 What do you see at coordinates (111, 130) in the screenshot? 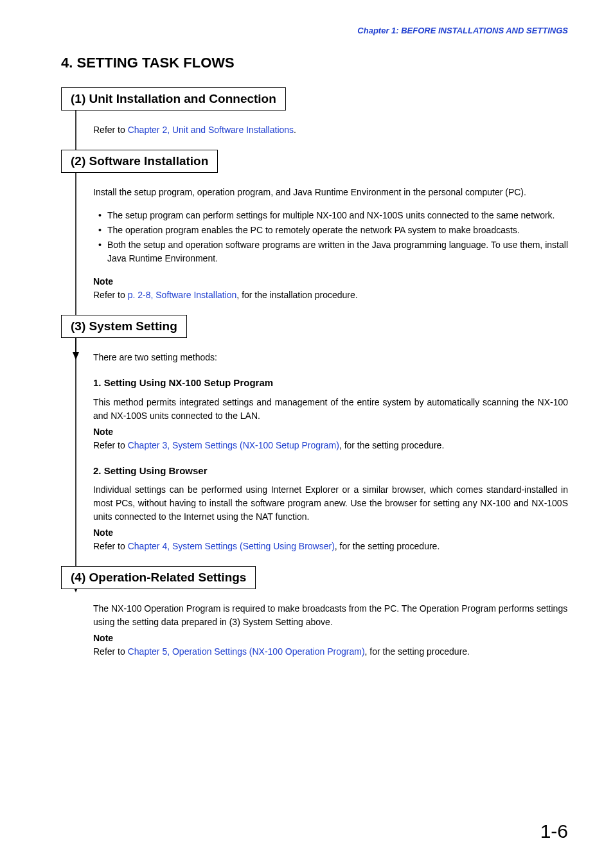
I see `refer-text-prefix: Refer to` at bounding box center [111, 130].